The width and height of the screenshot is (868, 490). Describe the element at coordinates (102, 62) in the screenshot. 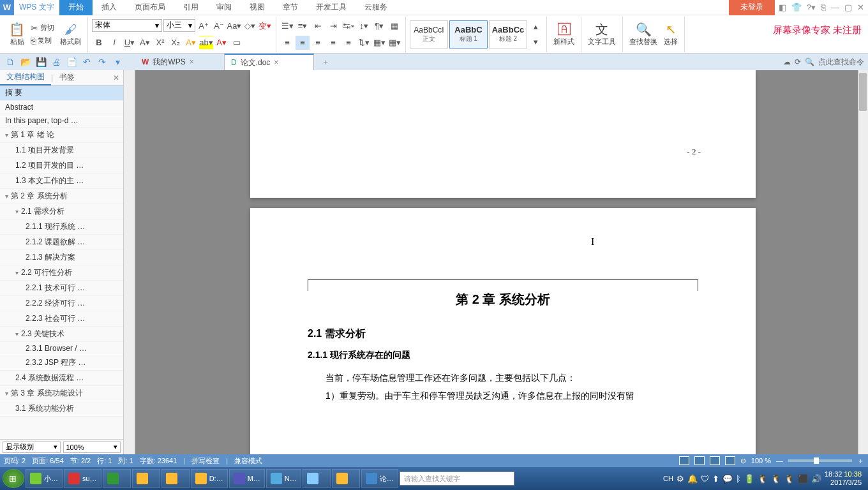

I see `redo-icon: ↷` at that location.